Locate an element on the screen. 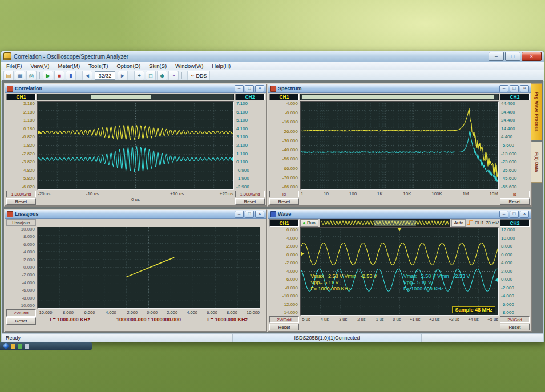 This screenshot has width=545, height=392. correlation-ch1-label: CH1 is located at coordinates (21, 97).